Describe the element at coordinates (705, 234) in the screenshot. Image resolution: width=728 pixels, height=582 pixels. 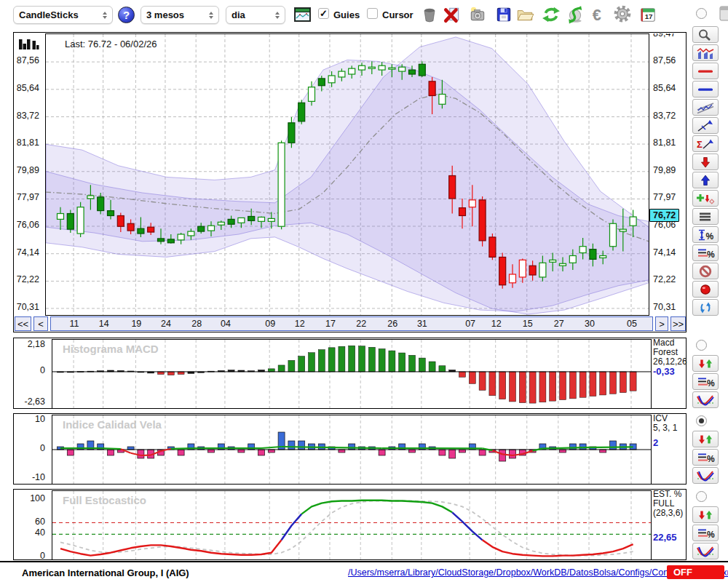
I see `vertical-percent-button: %` at that location.